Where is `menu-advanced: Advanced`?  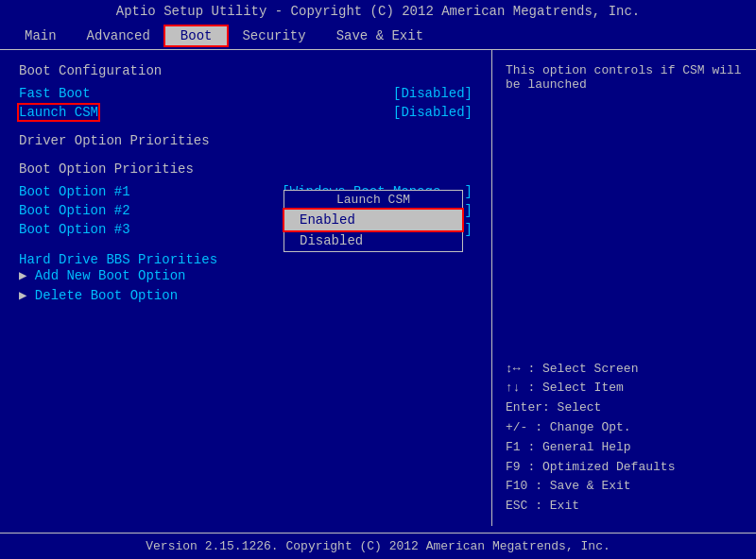
menu-advanced: Advanced is located at coordinates (119, 36).